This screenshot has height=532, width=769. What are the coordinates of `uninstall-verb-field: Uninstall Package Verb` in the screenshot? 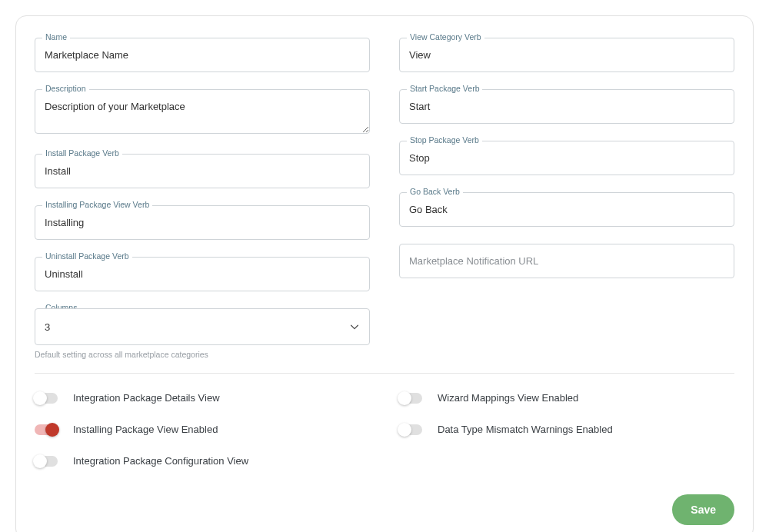 It's located at (202, 274).